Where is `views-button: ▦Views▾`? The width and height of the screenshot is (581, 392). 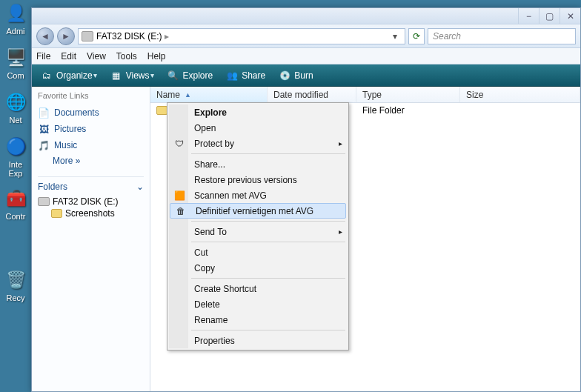 views-button: ▦Views▾ is located at coordinates (132, 76).